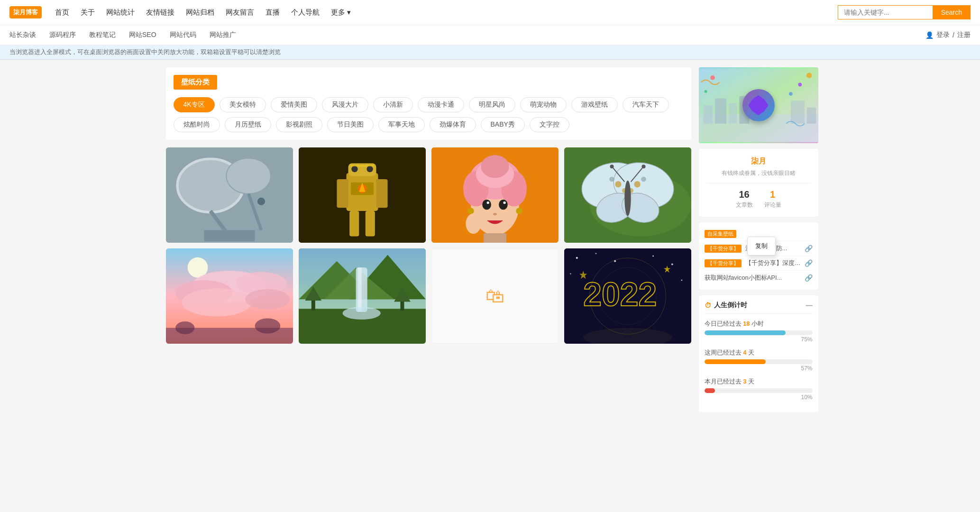 The width and height of the screenshot is (980, 512). Describe the element at coordinates (240, 12) in the screenshot. I see `nav-message: 网友留言` at that location.